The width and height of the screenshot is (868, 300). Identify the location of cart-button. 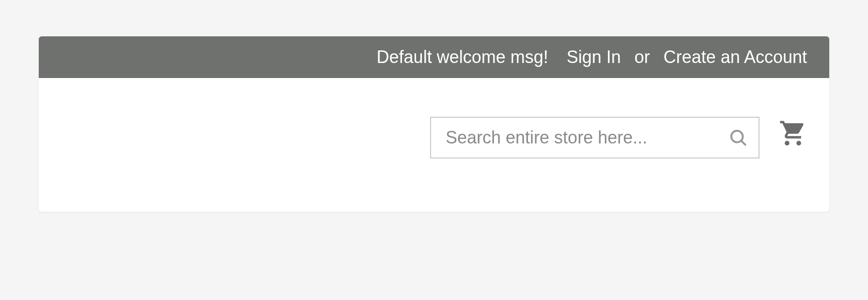
(793, 135).